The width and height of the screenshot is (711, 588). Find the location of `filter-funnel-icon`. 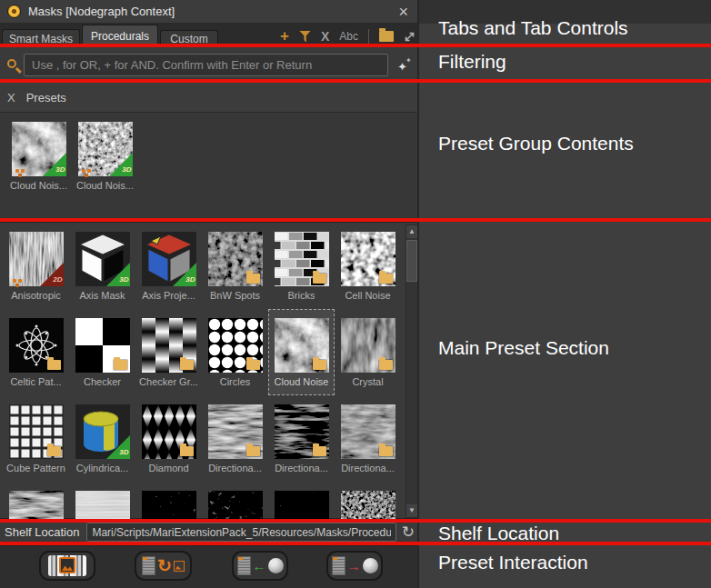

filter-funnel-icon is located at coordinates (305, 36).